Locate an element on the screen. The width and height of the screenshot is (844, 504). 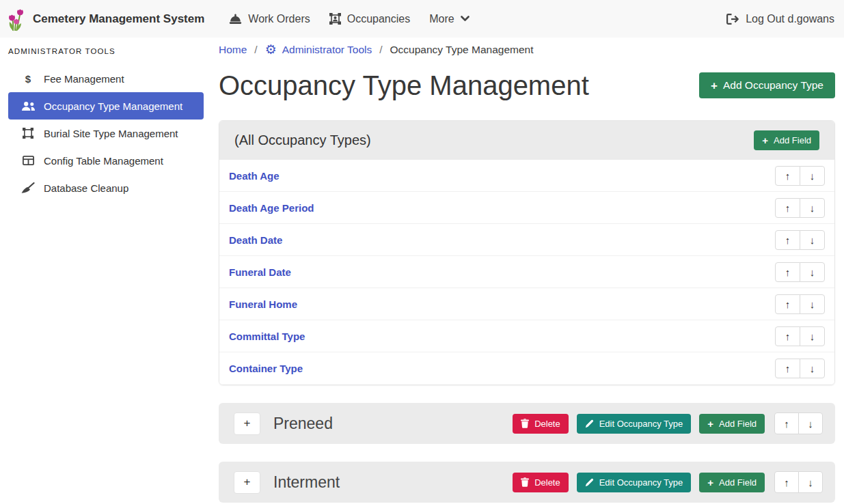
field-link-death-date: Death Date is located at coordinates (256, 240).